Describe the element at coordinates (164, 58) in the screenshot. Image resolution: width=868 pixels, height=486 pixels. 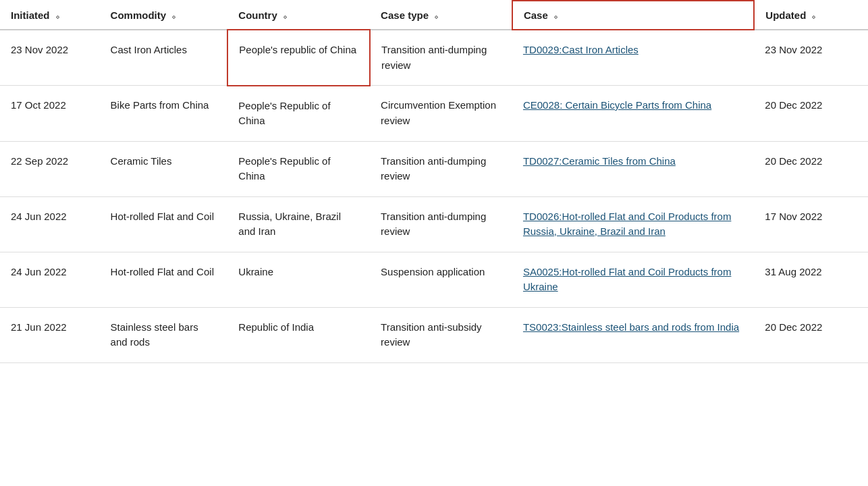
I see `cell-commodity: Cast Iron Articles` at that location.